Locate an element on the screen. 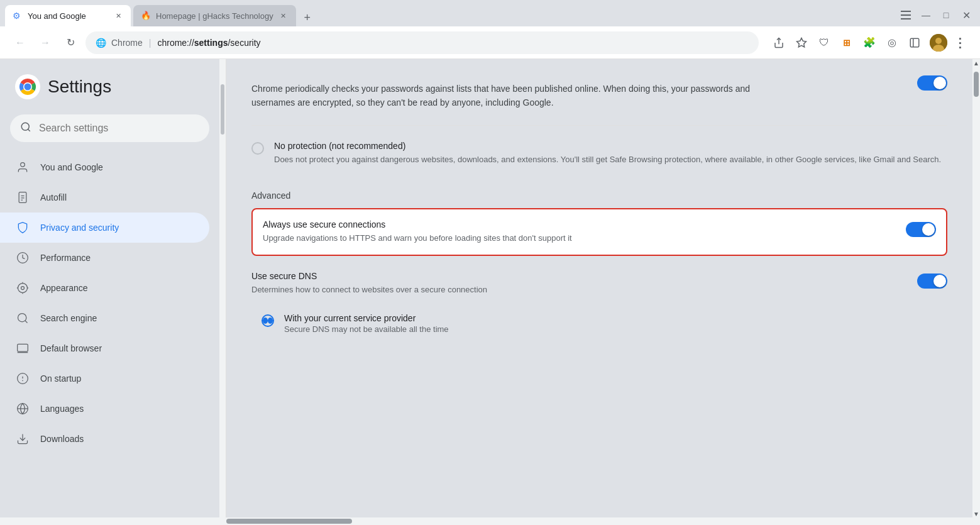 The height and width of the screenshot is (525, 980). secure-connections-title: Always use secure connections is located at coordinates (580, 224).